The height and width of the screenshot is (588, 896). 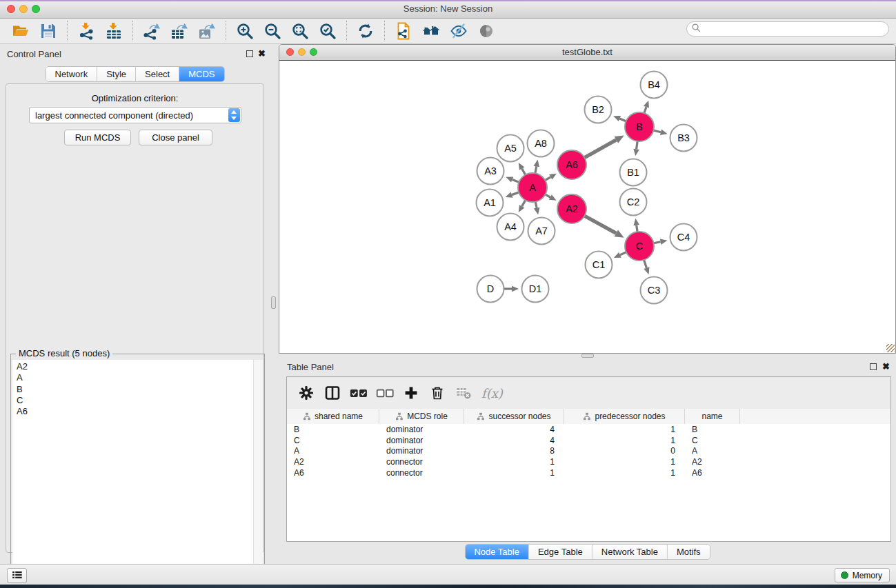 What do you see at coordinates (250, 54) in the screenshot?
I see `float-panel-icon` at bounding box center [250, 54].